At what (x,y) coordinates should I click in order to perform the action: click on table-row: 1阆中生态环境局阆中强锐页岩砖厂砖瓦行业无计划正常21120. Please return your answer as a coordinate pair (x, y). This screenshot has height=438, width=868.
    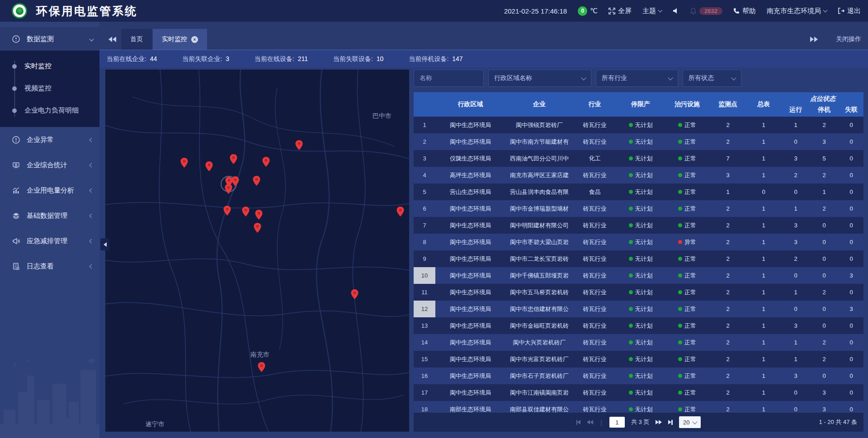
    Looking at the image, I should click on (638, 125).